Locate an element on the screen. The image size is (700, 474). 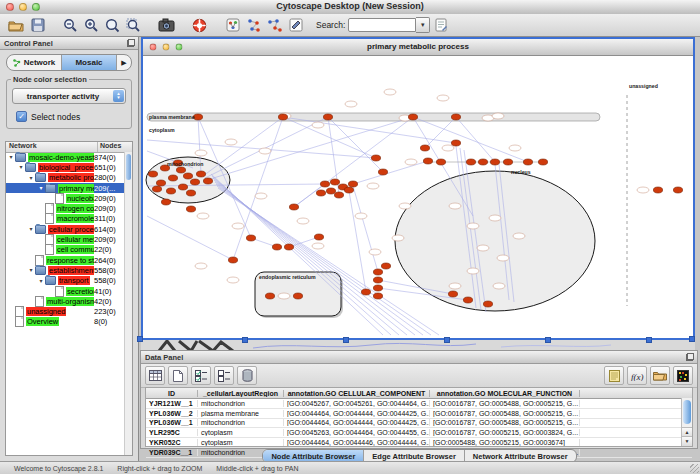
tree-scrollbar is located at coordinates (128, 304).